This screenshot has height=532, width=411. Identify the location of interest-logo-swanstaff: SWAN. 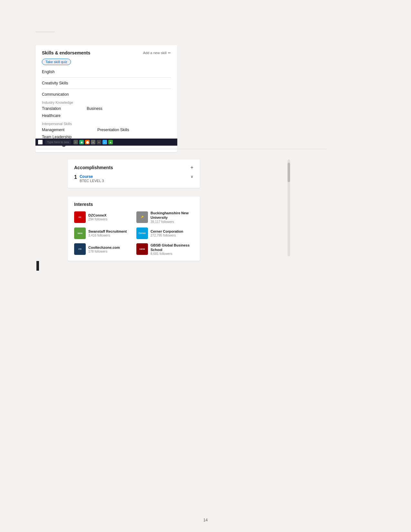
(80, 233).